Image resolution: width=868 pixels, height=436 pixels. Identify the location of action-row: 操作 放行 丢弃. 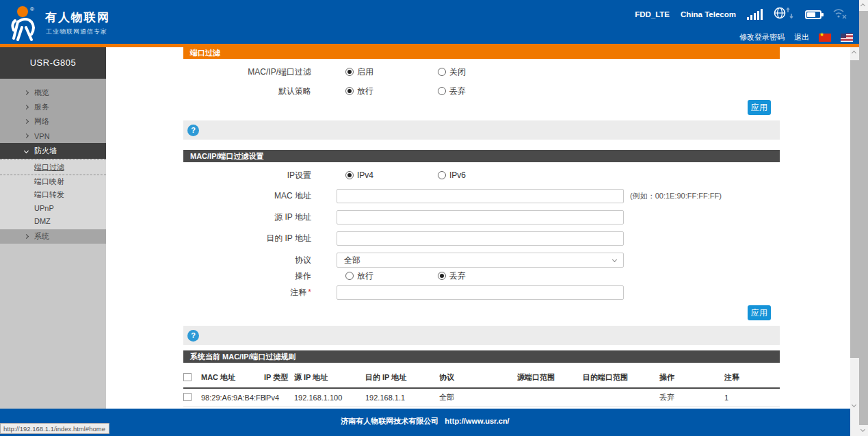
(482, 276).